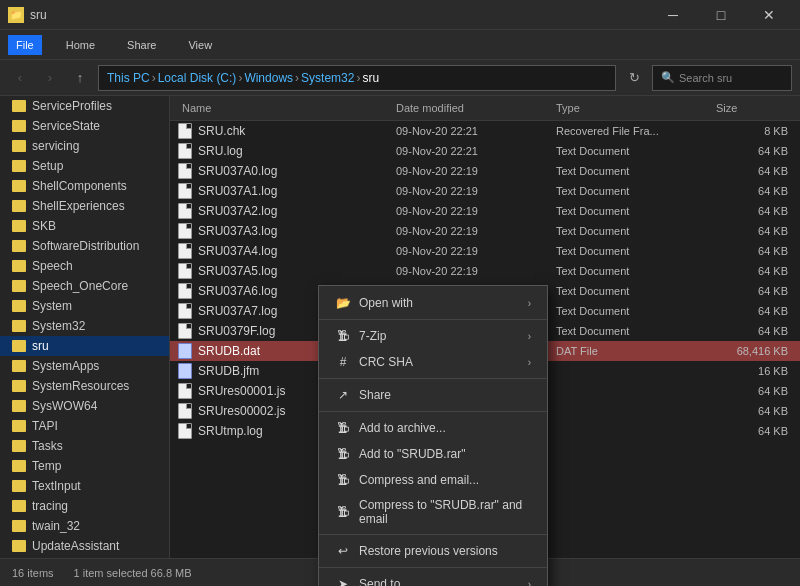 The image size is (800, 586). What do you see at coordinates (433, 578) in the screenshot?
I see `context-menu-item-send-to: ➤Send to›` at bounding box center [433, 578].